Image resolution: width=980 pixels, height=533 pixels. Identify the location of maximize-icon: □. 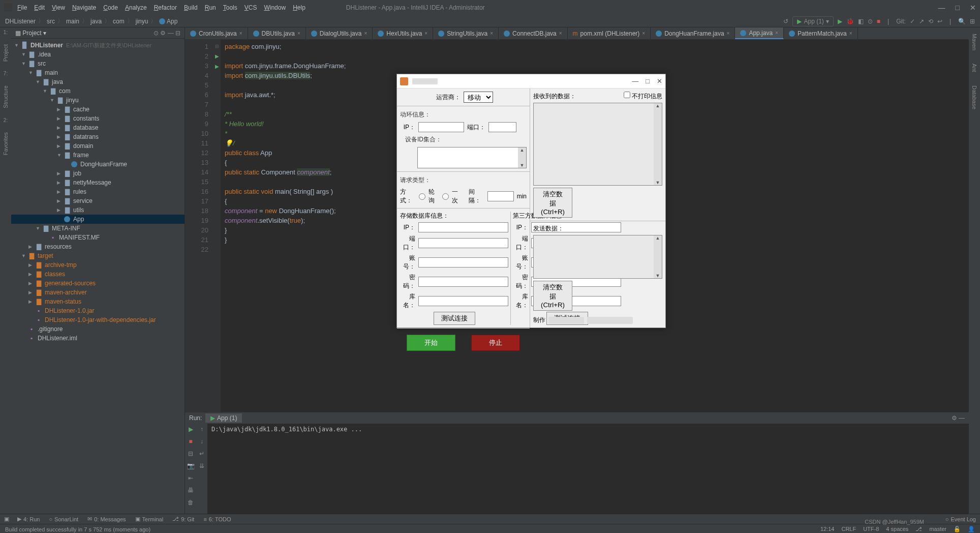
(958, 8).